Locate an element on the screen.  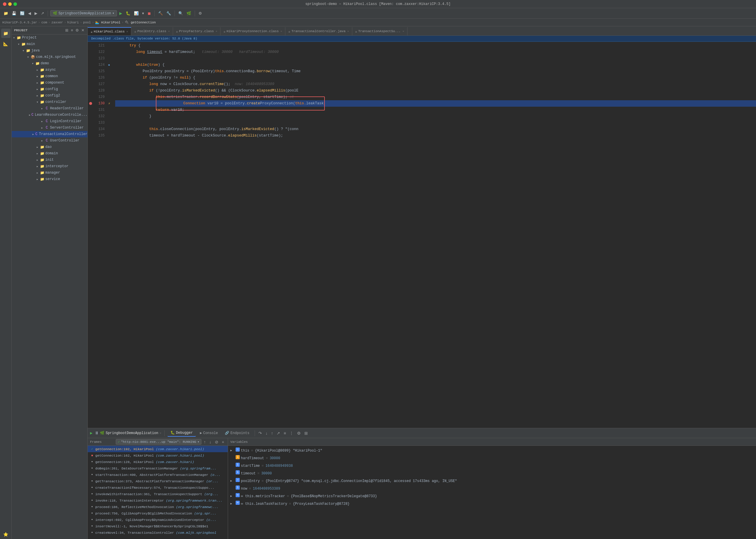
activity-favorites: ⭐ is located at coordinates (6, 534).